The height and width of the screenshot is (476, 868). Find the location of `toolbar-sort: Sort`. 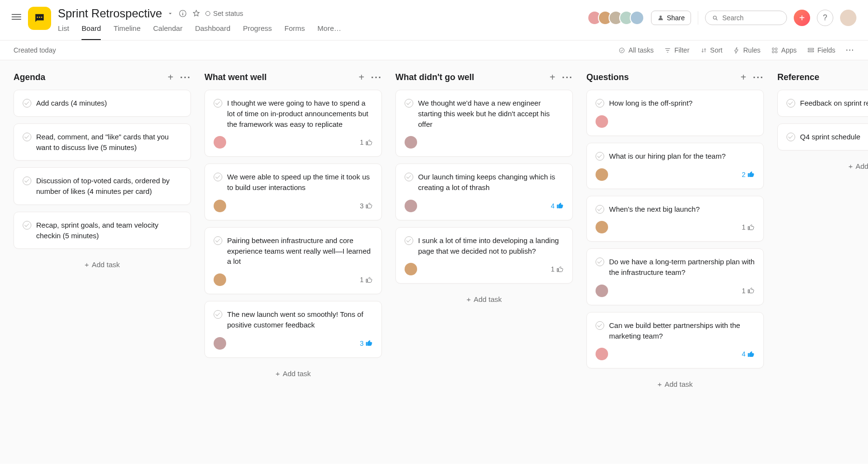

toolbar-sort: Sort is located at coordinates (712, 50).